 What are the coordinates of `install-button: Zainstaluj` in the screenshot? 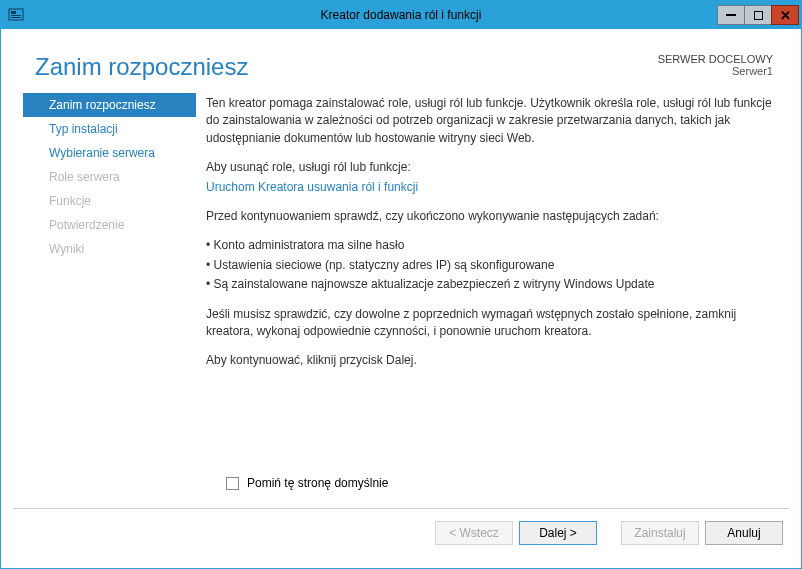 It's located at (660, 533).